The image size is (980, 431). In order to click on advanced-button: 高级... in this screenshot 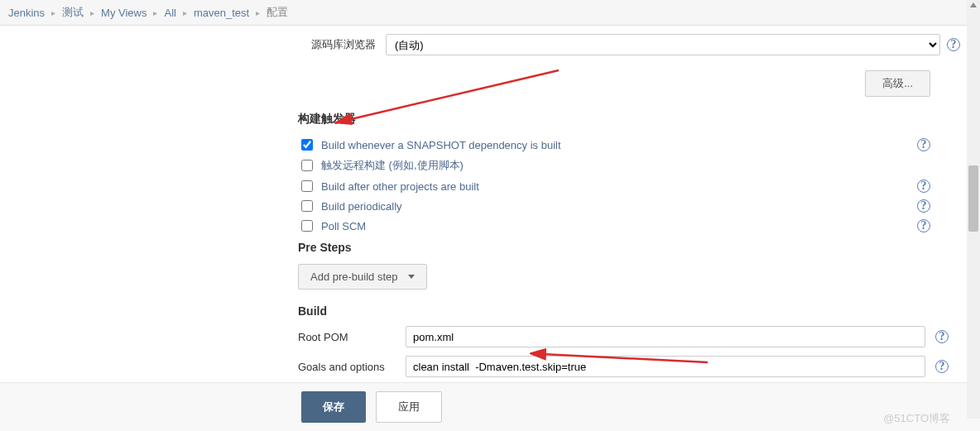, I will do `click(897, 84)`.